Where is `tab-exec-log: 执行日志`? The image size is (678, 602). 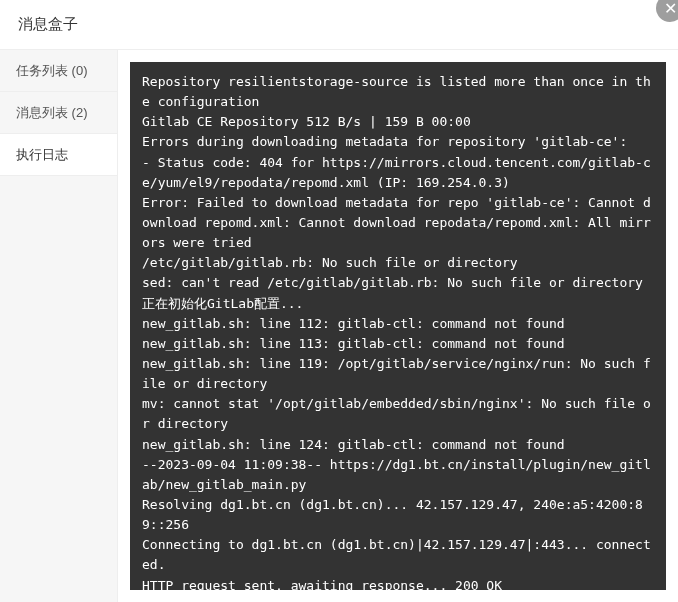 tab-exec-log: 执行日志 is located at coordinates (58, 155).